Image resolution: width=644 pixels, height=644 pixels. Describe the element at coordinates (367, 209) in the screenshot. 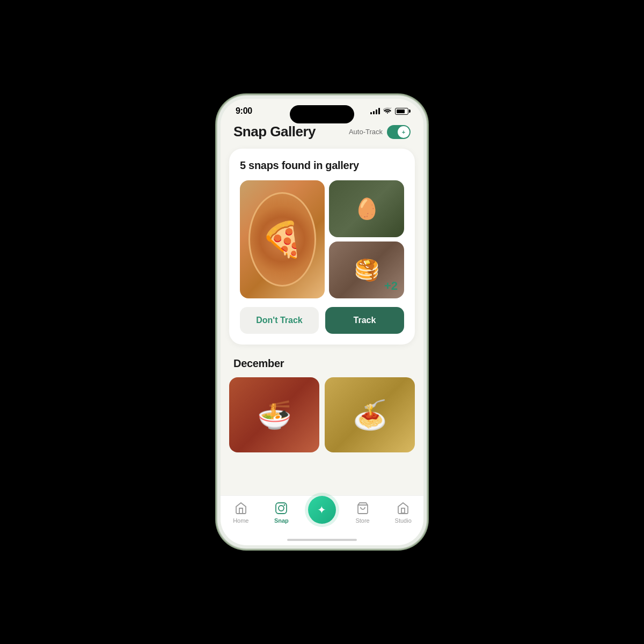

I see `eggs-image` at that location.